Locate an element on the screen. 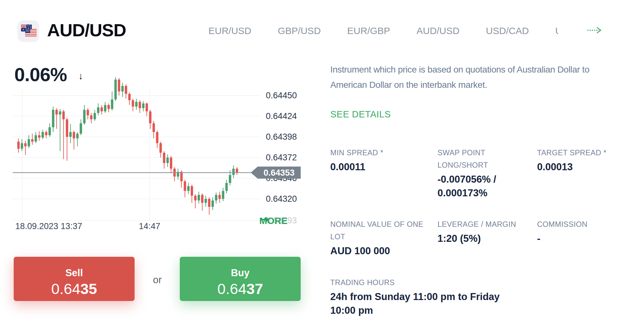 The image size is (644, 329). or-label: or is located at coordinates (157, 280).